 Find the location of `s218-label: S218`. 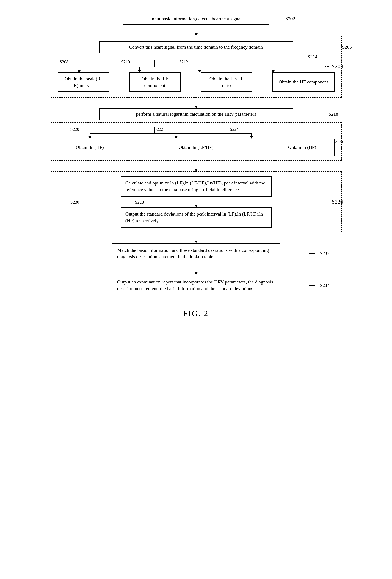

s218-label: S218 is located at coordinates (334, 114).